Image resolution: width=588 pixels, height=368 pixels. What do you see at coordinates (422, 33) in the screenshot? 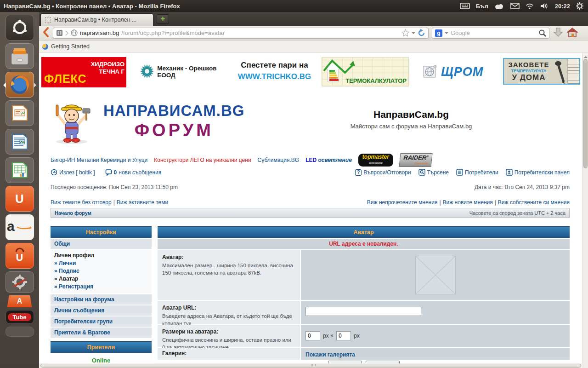
I see `reload-icon` at bounding box center [422, 33].